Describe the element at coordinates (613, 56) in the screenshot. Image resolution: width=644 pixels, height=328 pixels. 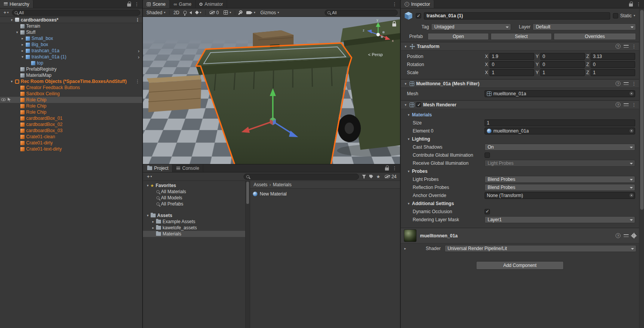
I see `position-z-input` at that location.